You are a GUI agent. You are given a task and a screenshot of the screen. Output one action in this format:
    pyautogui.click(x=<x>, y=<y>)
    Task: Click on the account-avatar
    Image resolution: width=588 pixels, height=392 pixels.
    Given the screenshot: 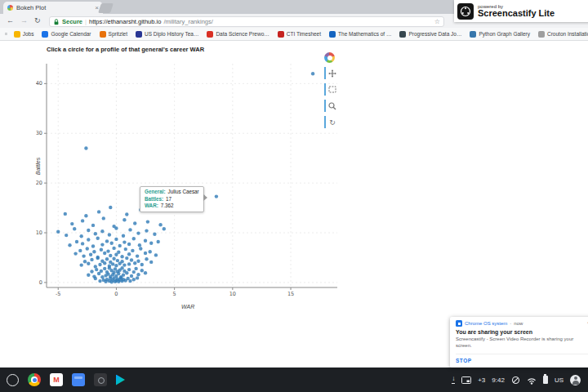 What is the action you would take?
    pyautogui.click(x=575, y=381)
    